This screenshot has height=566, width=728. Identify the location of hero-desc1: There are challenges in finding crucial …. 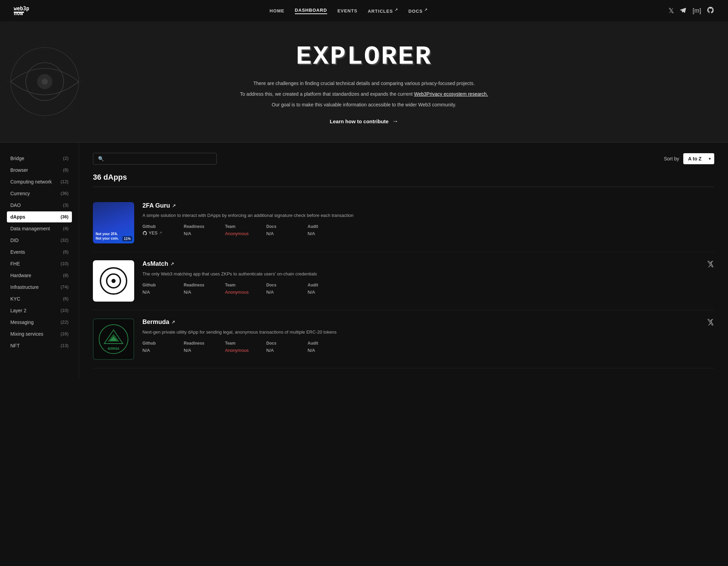
(364, 83).